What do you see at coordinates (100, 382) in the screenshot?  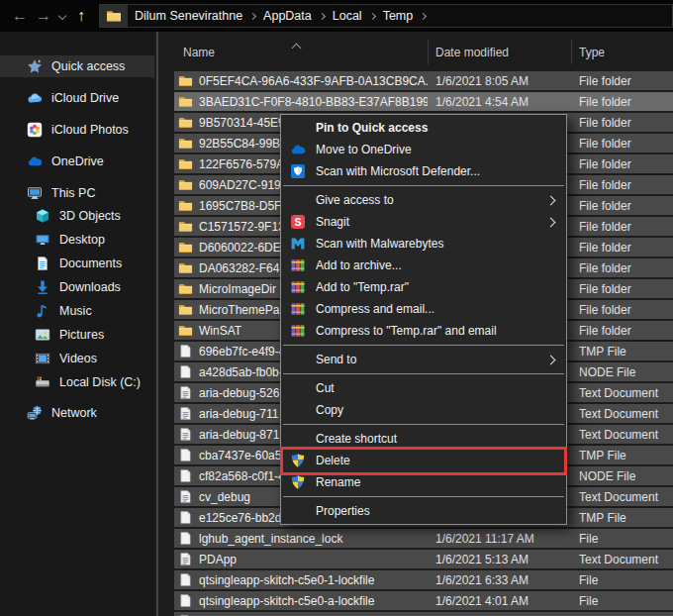 I see `sidebar-item-label: Local Disk (C:)` at bounding box center [100, 382].